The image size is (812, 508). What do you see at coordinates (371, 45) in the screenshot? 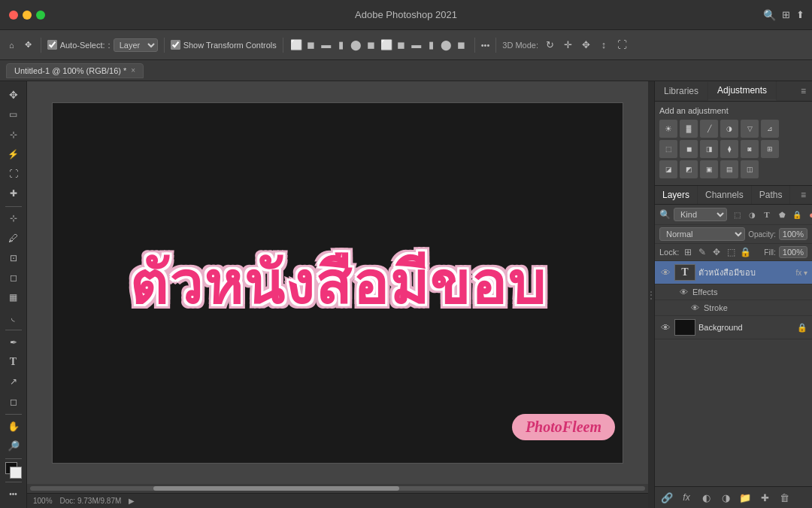
I see `align-bottom-icon: ◼` at bounding box center [371, 45].